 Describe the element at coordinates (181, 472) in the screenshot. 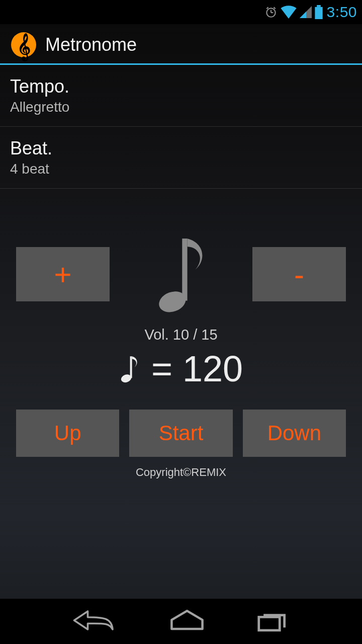

I see `copyright-text: Copyright©REMIX` at that location.